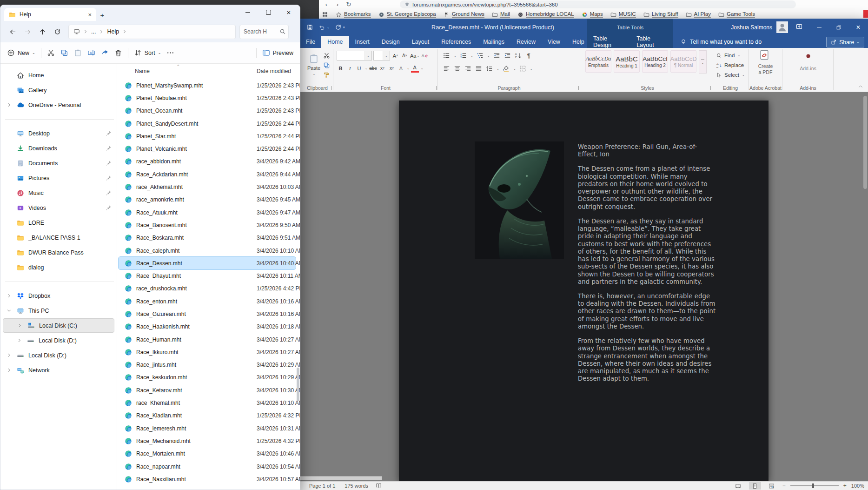 This screenshot has width=868, height=490. What do you see at coordinates (207, 111) in the screenshot?
I see `file-row-planet-ocean-mht: Planet_Ocean.mht1/25/2026 2:43 PM` at bounding box center [207, 111].